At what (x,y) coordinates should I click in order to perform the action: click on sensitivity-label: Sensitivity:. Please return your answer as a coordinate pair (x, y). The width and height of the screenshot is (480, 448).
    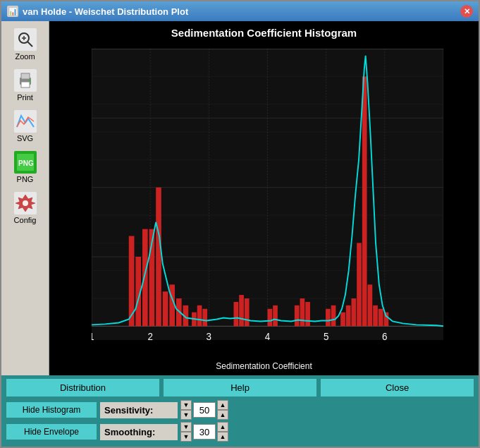
    Looking at the image, I should click on (139, 411).